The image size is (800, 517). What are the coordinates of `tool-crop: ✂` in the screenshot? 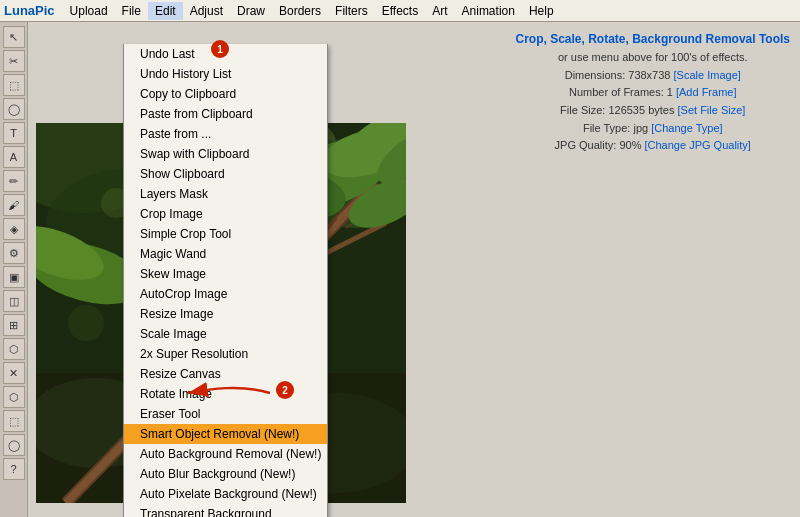 It's located at (14, 61).